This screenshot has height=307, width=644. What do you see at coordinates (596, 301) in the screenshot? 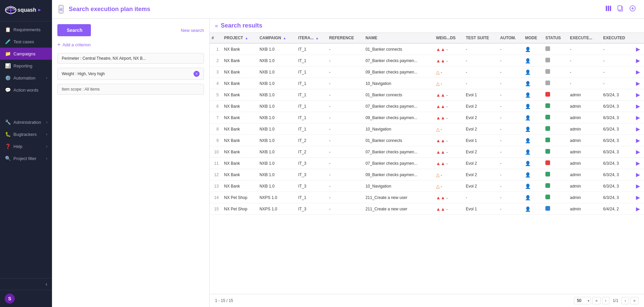
I see `first-page-btn: «` at bounding box center [596, 301].